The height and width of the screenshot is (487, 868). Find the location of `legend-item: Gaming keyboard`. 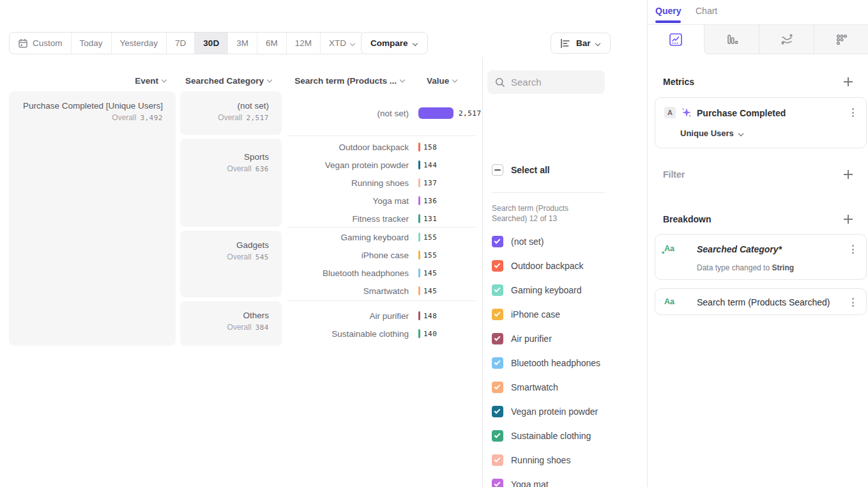

legend-item: Gaming keyboard is located at coordinates (537, 290).